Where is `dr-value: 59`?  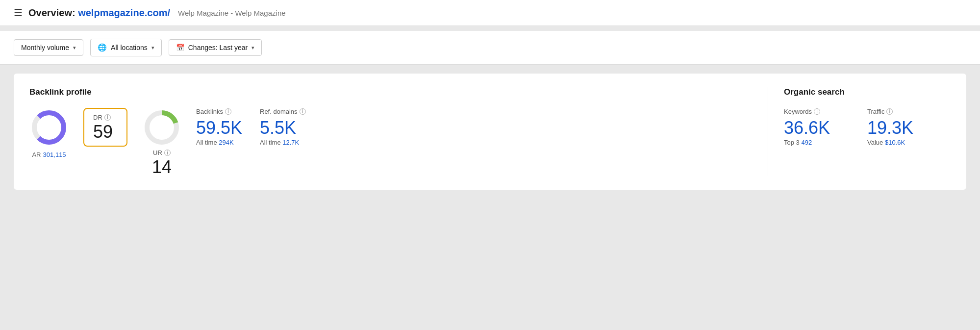
dr-value: 59 is located at coordinates (103, 132).